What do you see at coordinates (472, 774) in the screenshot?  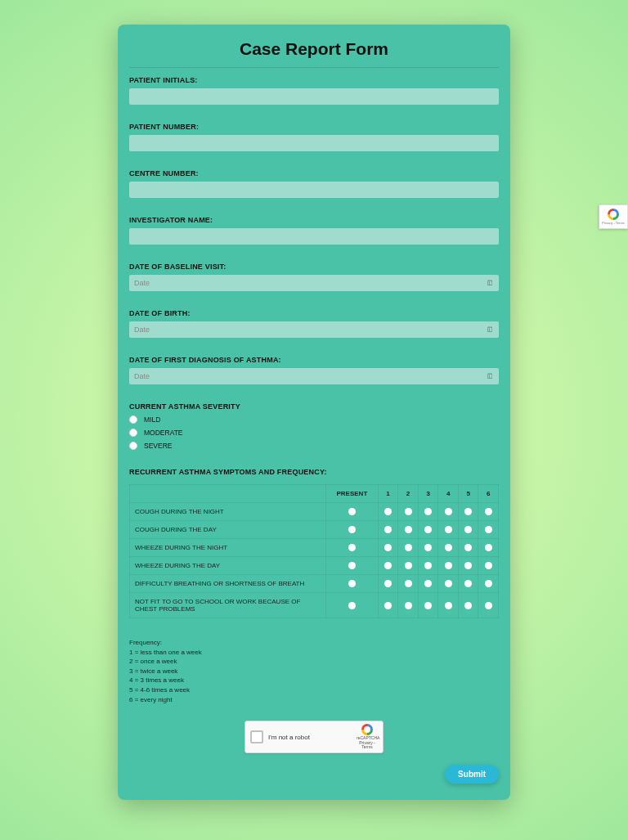 I see `submit-button: Submit` at bounding box center [472, 774].